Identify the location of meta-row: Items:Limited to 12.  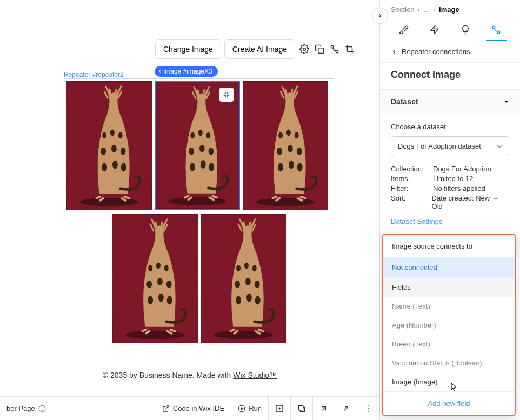
(450, 178).